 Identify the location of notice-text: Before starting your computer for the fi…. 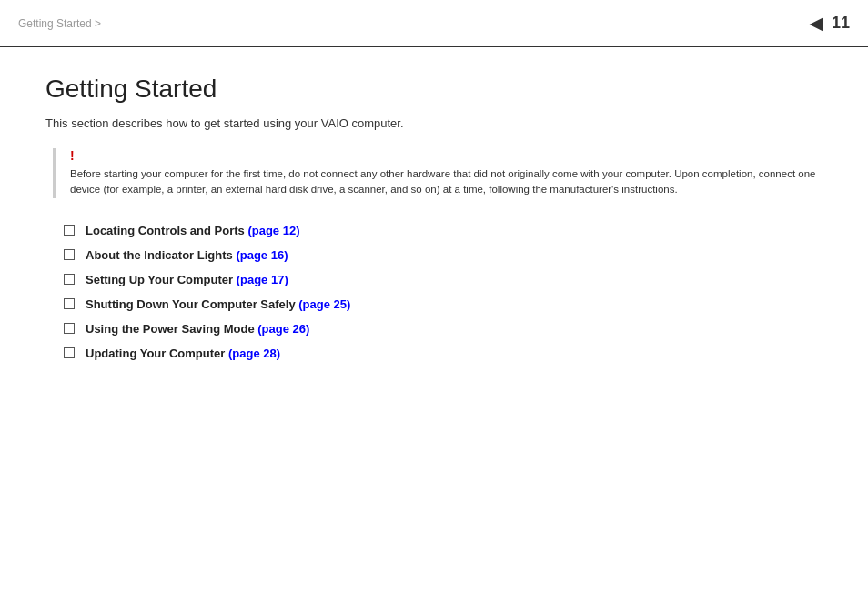
(446, 182).